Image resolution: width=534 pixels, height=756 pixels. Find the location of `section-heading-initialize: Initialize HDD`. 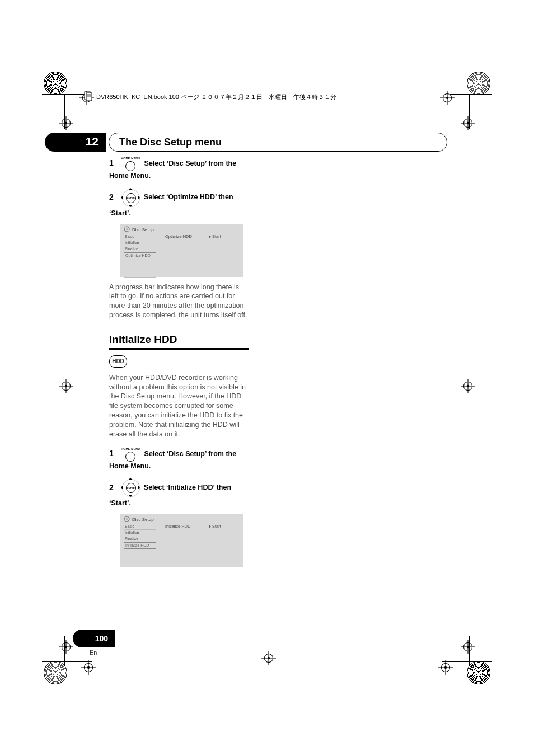

section-heading-initialize: Initialize HDD is located at coordinates (179, 340).